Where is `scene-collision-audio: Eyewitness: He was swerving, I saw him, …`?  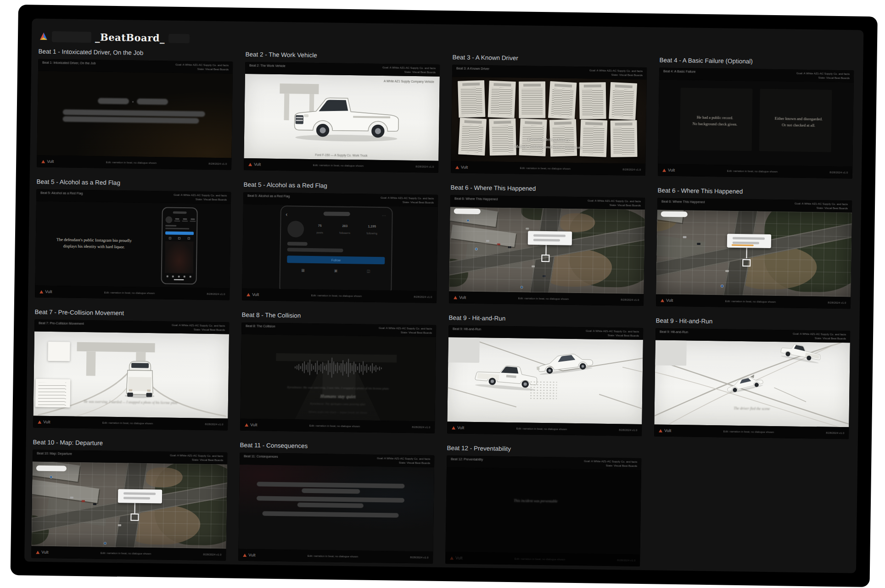 scene-collision-audio: Eyewitness: He was swerving, I saw him, … is located at coordinates (338, 378).